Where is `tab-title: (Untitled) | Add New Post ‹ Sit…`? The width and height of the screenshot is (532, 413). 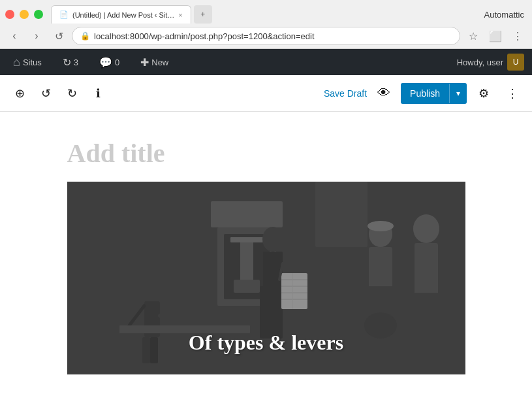
tab-title: (Untitled) | Add New Post ‹ Sit… is located at coordinates (123, 15).